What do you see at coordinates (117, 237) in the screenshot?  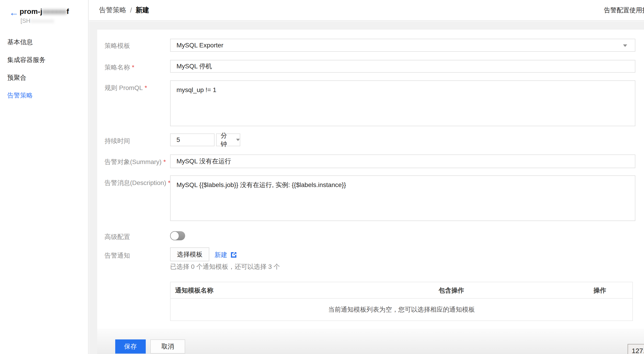 I see `advanced-config-label: 高级配置` at bounding box center [117, 237].